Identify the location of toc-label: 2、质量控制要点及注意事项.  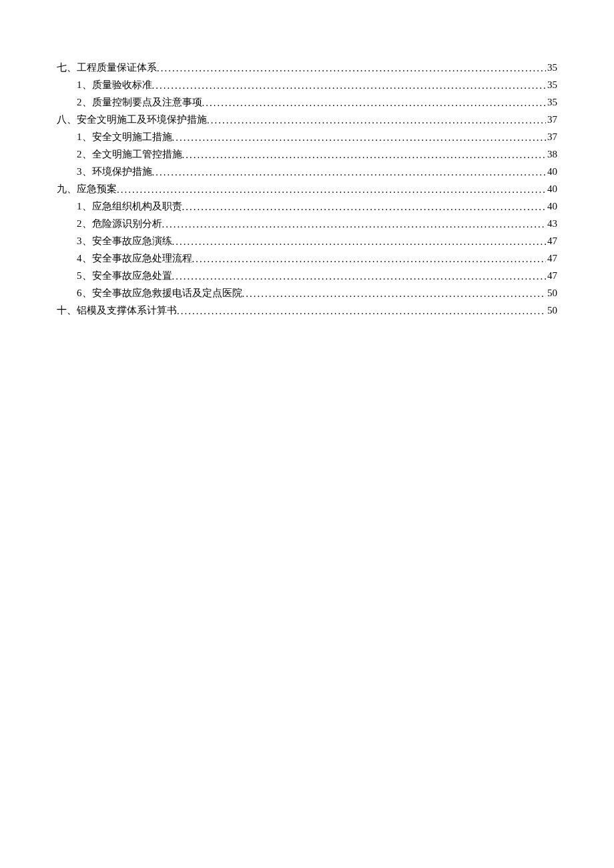
(139, 102).